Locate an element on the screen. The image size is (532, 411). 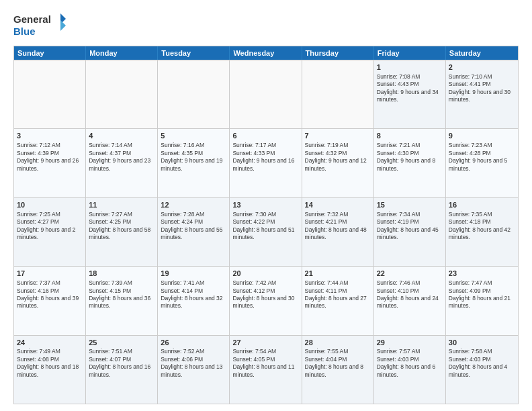
day-info: Sunrise: 7:35 AM Sunset: 4:18 PM Dayligh… is located at coordinates (480, 226).